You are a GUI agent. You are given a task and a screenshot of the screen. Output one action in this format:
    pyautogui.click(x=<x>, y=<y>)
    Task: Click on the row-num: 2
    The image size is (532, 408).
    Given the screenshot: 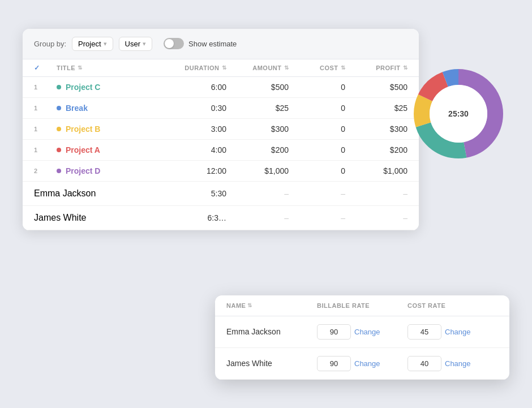 What is the action you would take?
    pyautogui.click(x=45, y=171)
    